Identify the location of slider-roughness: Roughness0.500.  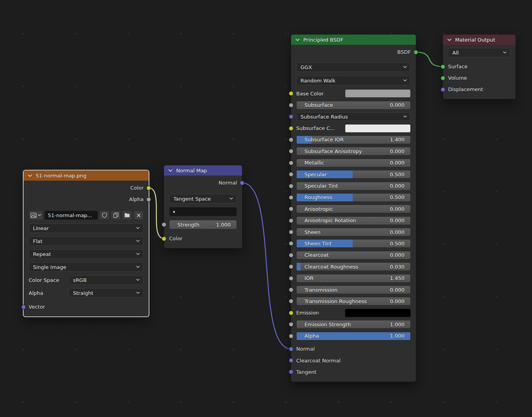
(353, 198).